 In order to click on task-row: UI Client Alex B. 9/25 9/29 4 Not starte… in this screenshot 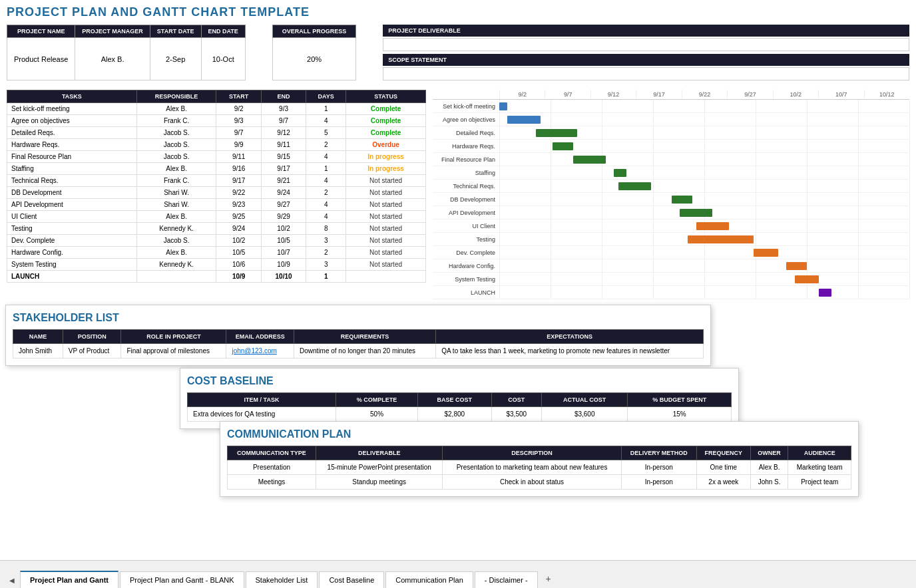, I will do `click(217, 217)`.